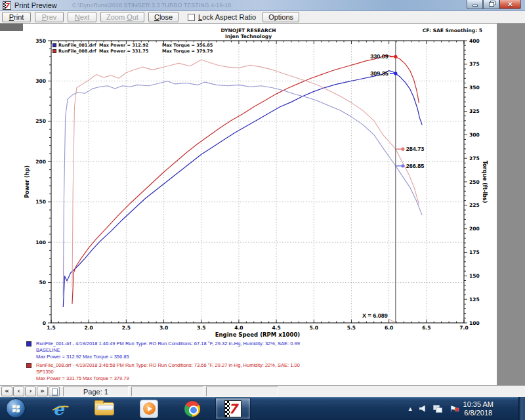 This screenshot has width=525, height=420. What do you see at coordinates (163, 350) in the screenshot?
I see `run-info-entry: RunFile_001.drf - 4/19/2018 1:46:49 PM R…` at bounding box center [163, 350].